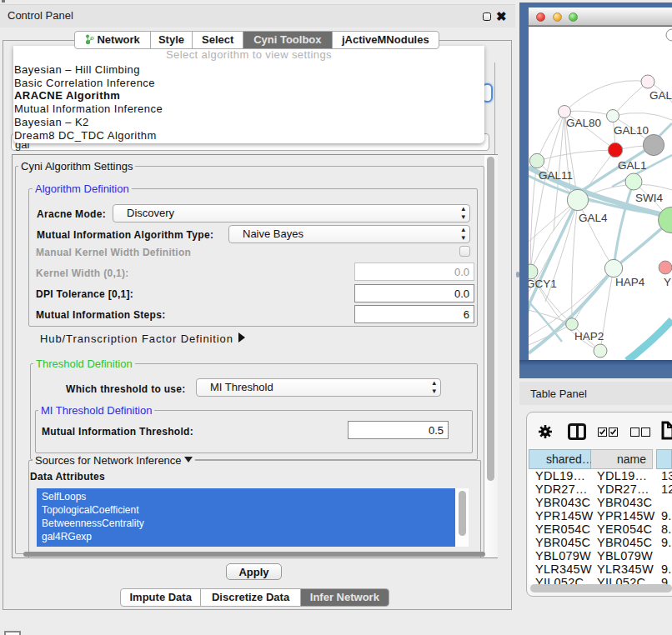 The width and height of the screenshot is (672, 635). Describe the element at coordinates (543, 283) in the screenshot. I see `svg-text: GCY1` at that location.